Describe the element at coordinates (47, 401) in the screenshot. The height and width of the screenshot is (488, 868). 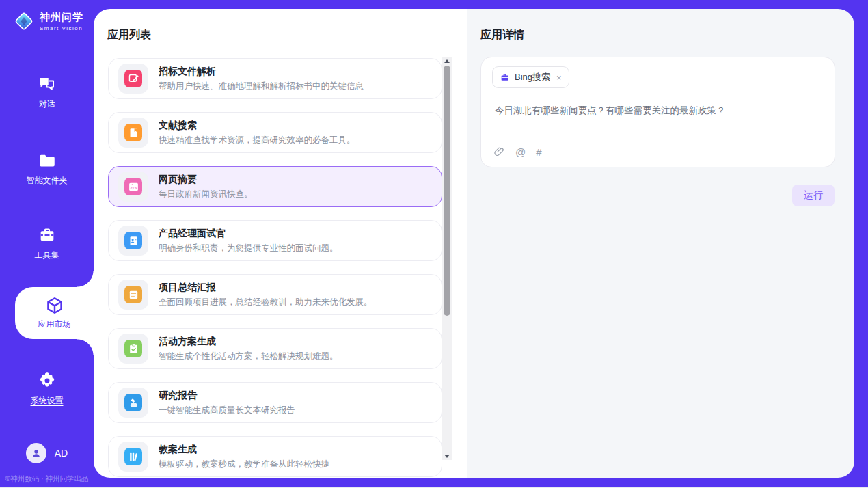
I see `sidebar-item-label: 系统设置` at that location.